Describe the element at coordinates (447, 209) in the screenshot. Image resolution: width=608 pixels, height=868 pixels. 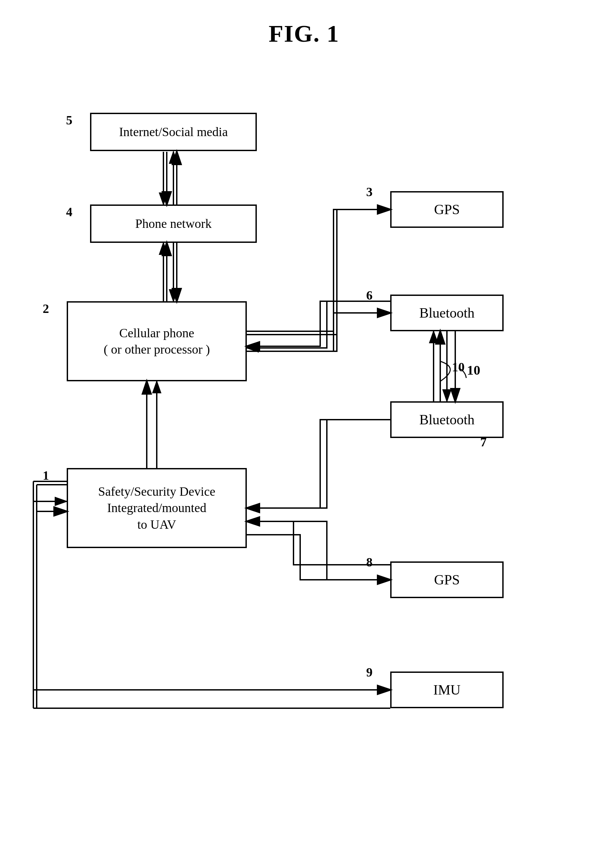
I see `gps-top-box: GPS` at that location.